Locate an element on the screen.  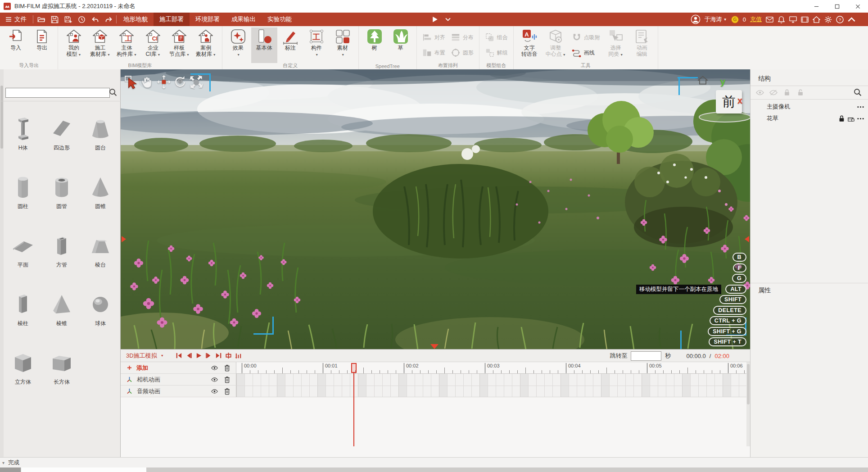
menu-tab-2: 施工部署 is located at coordinates (172, 19).